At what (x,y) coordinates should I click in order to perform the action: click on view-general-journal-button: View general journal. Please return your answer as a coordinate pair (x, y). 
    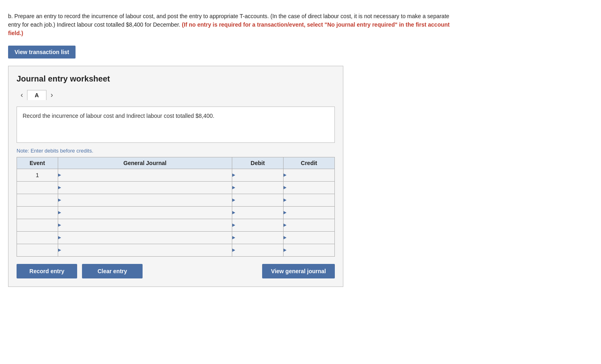
    Looking at the image, I should click on (298, 271).